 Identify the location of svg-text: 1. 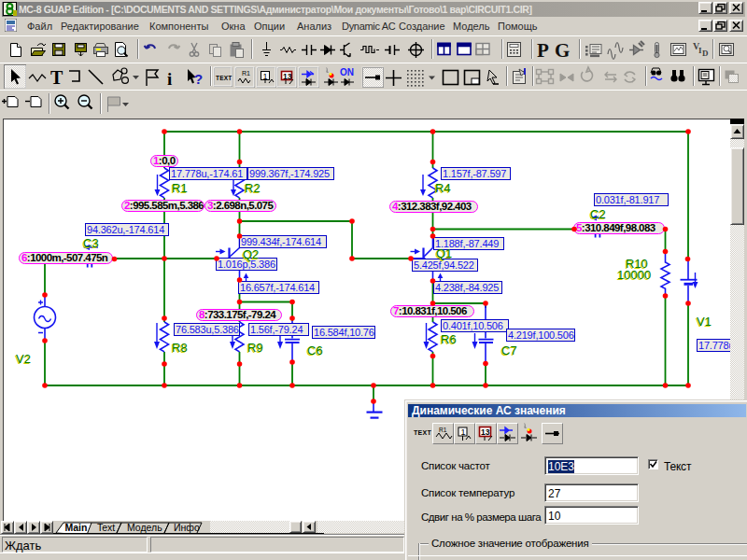
(463, 432).